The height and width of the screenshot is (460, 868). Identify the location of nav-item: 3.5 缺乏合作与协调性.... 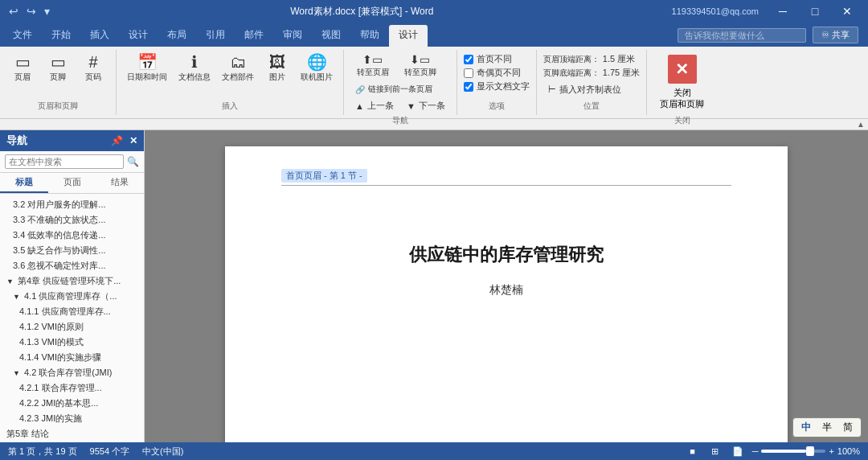
(72, 251).